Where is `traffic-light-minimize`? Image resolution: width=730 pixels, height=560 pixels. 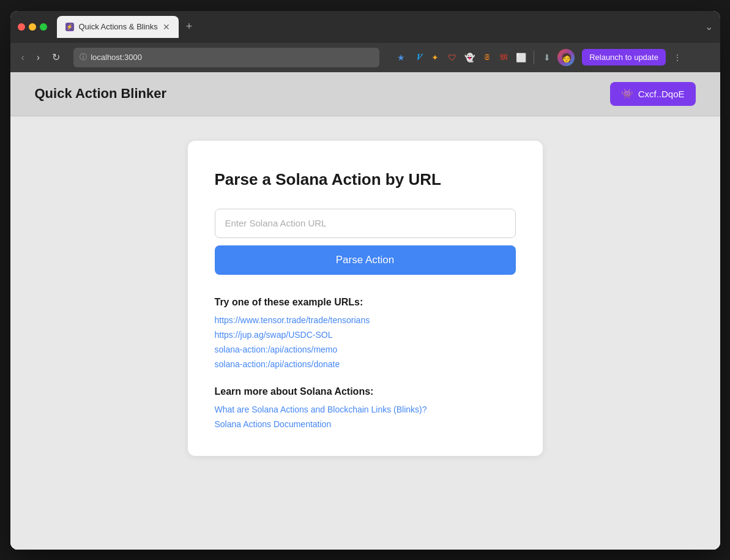
traffic-light-minimize is located at coordinates (32, 27).